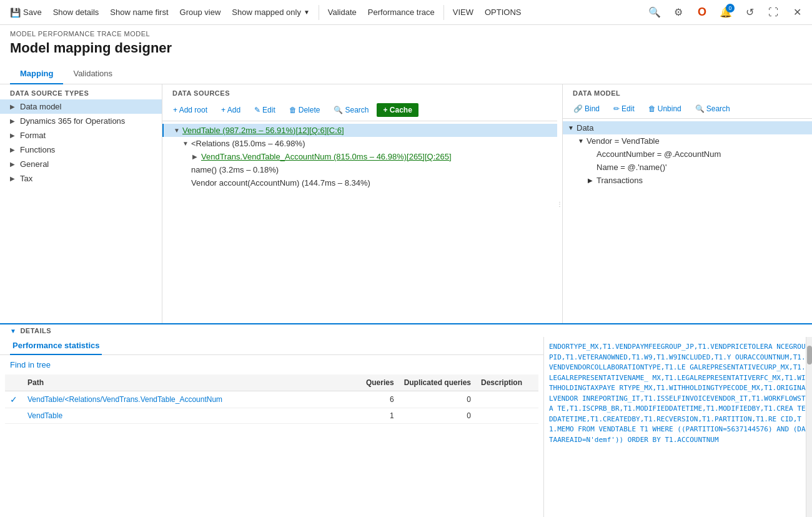 This screenshot has height=517, width=812. Describe the element at coordinates (687, 109) in the screenshot. I see `data-model-toolbar: 🔗 Bind ✏ Edit 🗑 Unbind 🔍 Search` at that location.